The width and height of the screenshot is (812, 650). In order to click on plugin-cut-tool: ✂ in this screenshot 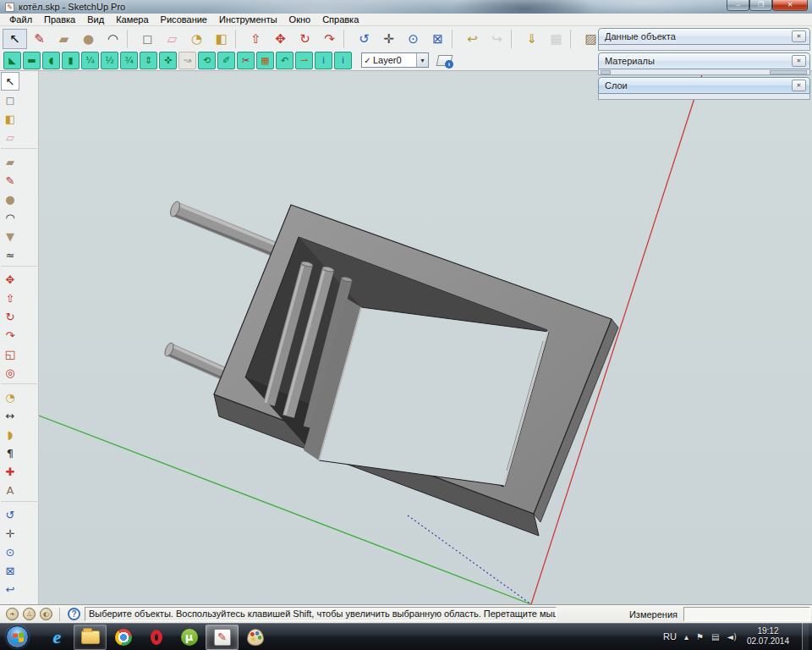, I will do `click(245, 61)`.